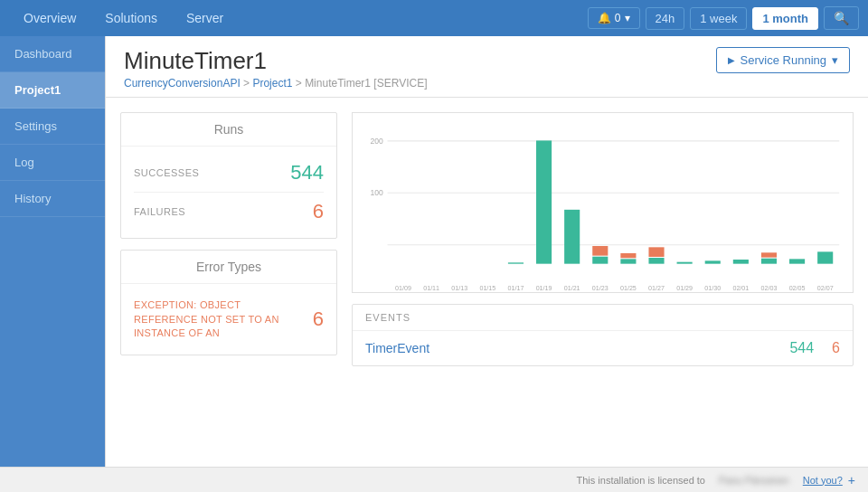 The height and width of the screenshot is (492, 868). Describe the element at coordinates (604, 18) in the screenshot. I see `bell-icon: 🔔` at that location.